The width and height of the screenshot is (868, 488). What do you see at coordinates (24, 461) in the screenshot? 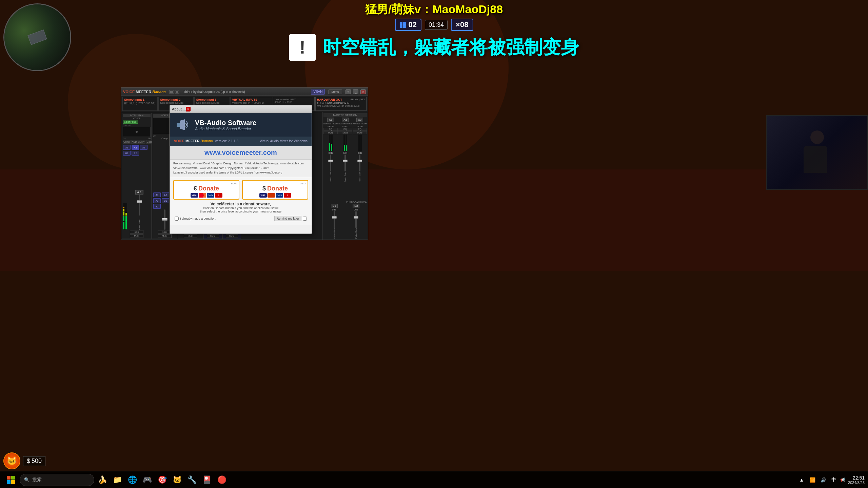
I see `bottom-game-ui: 🐱 $ 500` at bounding box center [24, 461].